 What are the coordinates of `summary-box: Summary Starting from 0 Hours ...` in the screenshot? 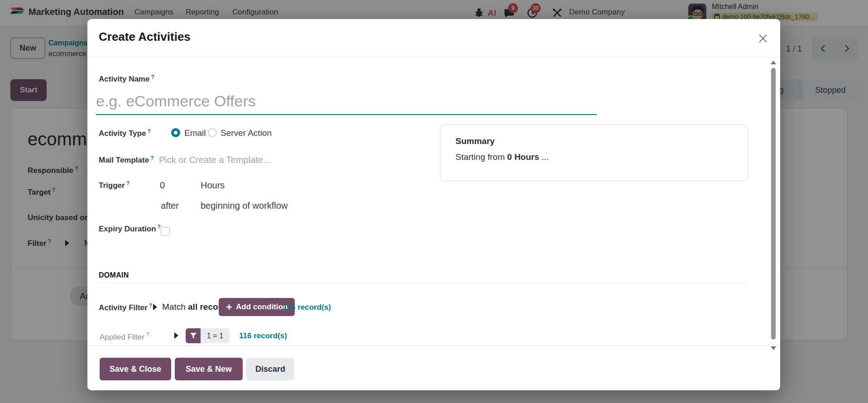 It's located at (594, 153).